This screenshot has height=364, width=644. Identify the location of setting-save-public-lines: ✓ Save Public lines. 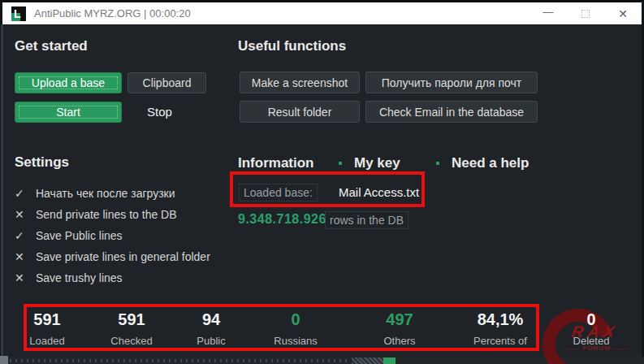
(112, 236).